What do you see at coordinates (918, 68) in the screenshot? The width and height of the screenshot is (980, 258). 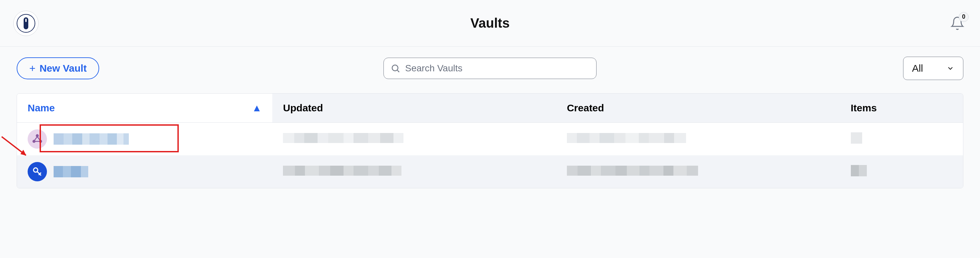 I see `filter-selected-label: All` at bounding box center [918, 68].